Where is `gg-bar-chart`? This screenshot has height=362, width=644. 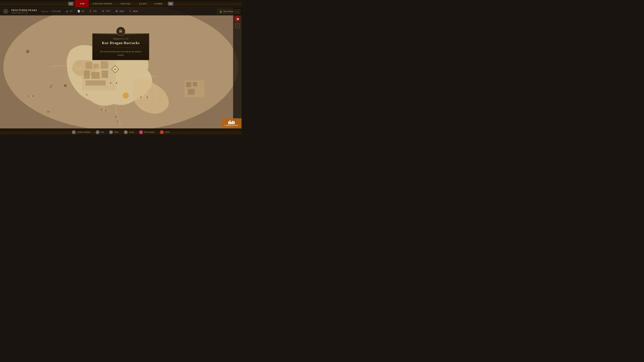
gg-bar-chart is located at coordinates (232, 122).